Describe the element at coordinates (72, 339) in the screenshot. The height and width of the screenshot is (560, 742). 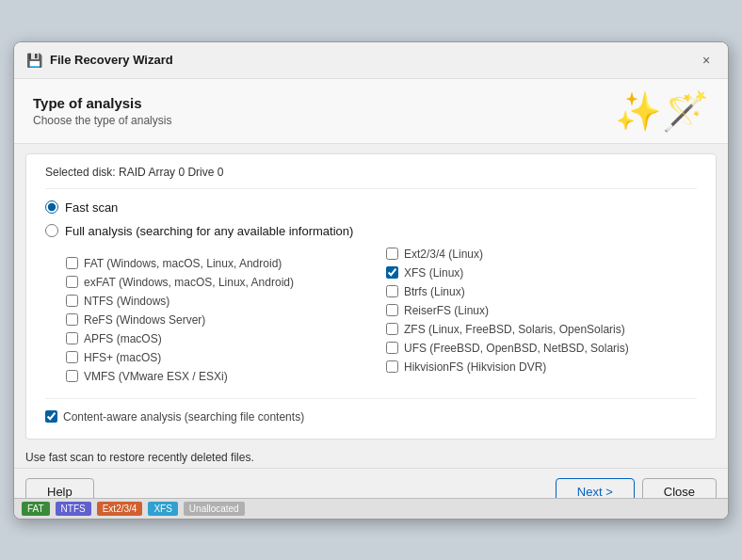
I see `fs-apfs-checkbox` at that location.